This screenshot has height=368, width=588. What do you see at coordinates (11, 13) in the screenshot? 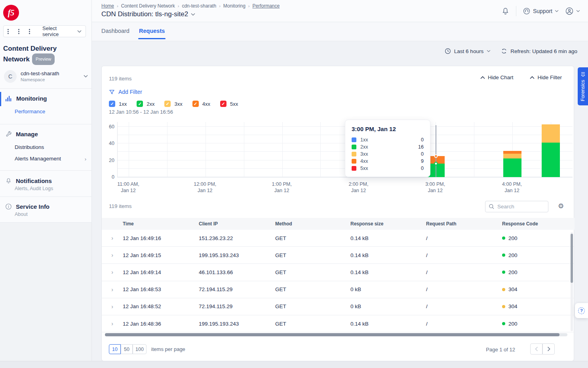
I see `f5-logo: f5` at bounding box center [11, 13].